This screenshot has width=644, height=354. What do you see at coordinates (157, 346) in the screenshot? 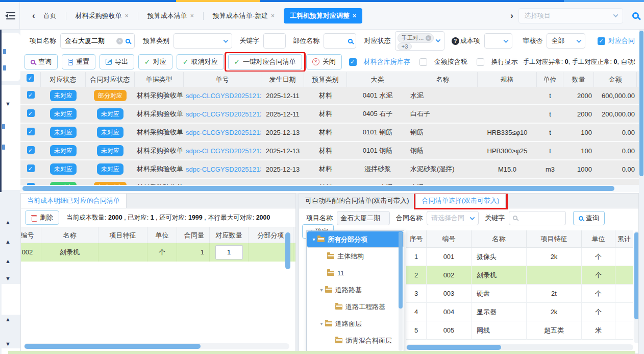
I see `panel-horizontal-scrollbar` at bounding box center [157, 346].